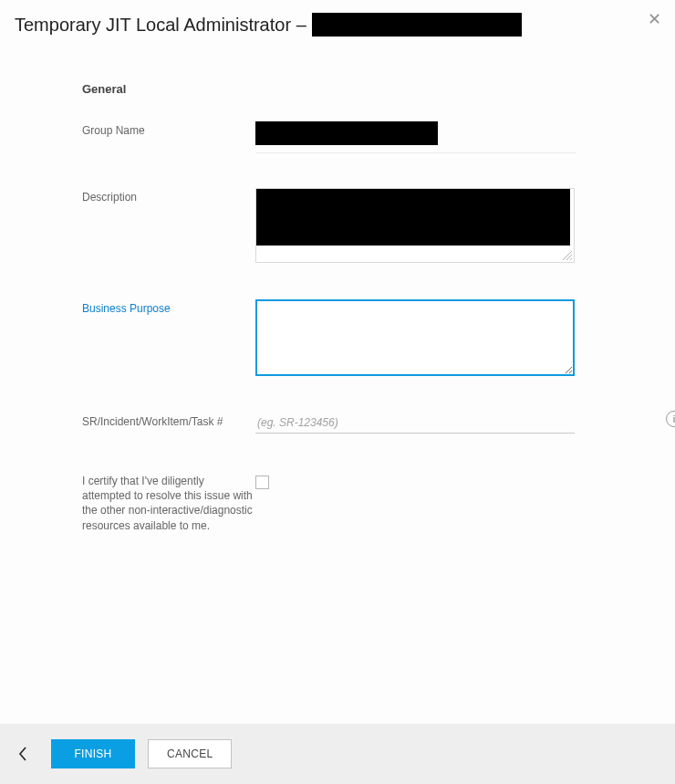  I want to click on description-textarea, so click(415, 225).